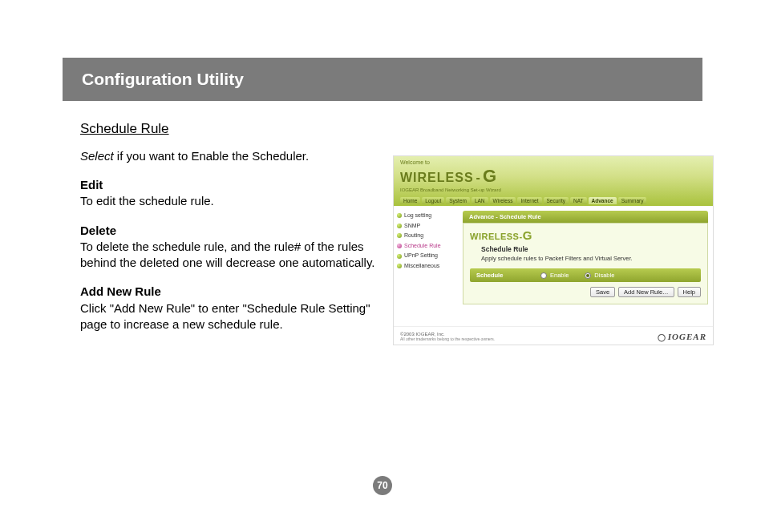 This screenshot has width=765, height=532. Describe the element at coordinates (603, 292) in the screenshot. I see `save-button: Save` at that location.